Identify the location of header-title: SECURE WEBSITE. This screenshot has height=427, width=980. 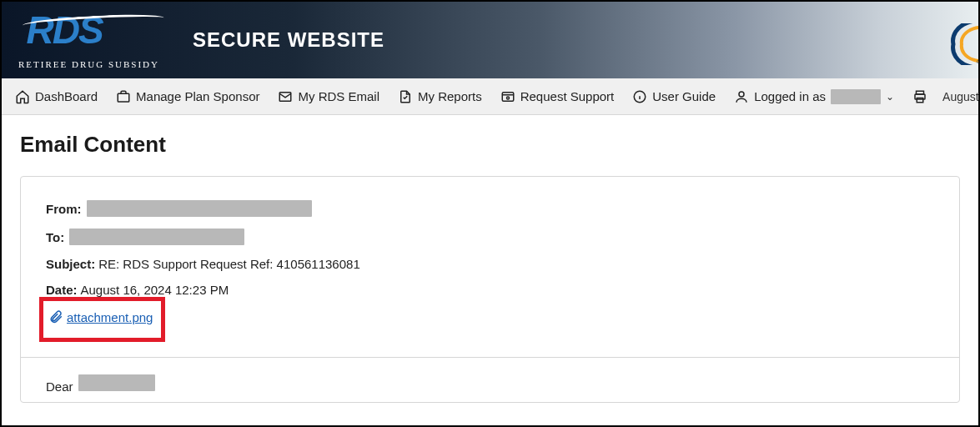
(289, 40).